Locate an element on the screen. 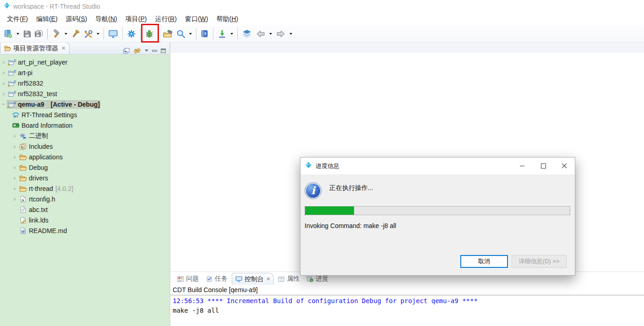 The height and width of the screenshot is (326, 644). minimize-button is located at coordinates (522, 166).